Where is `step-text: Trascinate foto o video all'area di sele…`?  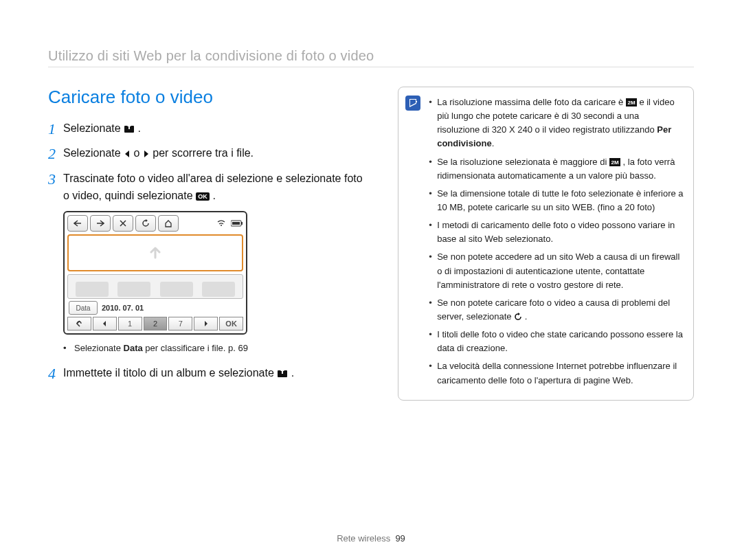 step-text: Trascinate foto o video all'area di sele… is located at coordinates (217, 188).